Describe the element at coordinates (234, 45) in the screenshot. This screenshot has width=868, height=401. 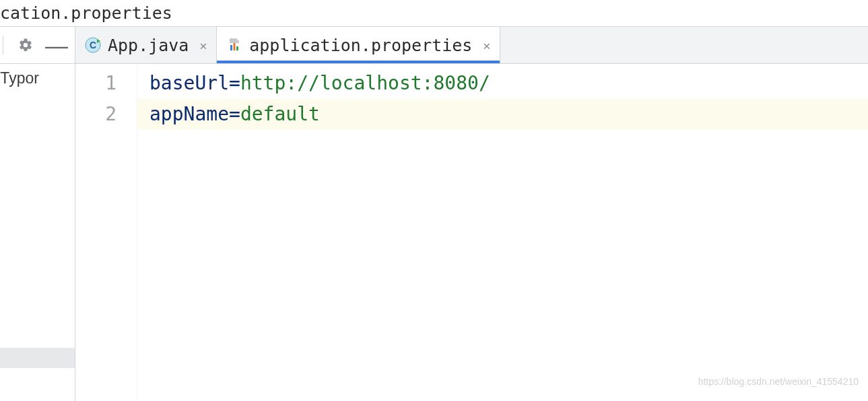
I see `properties-icon` at that location.